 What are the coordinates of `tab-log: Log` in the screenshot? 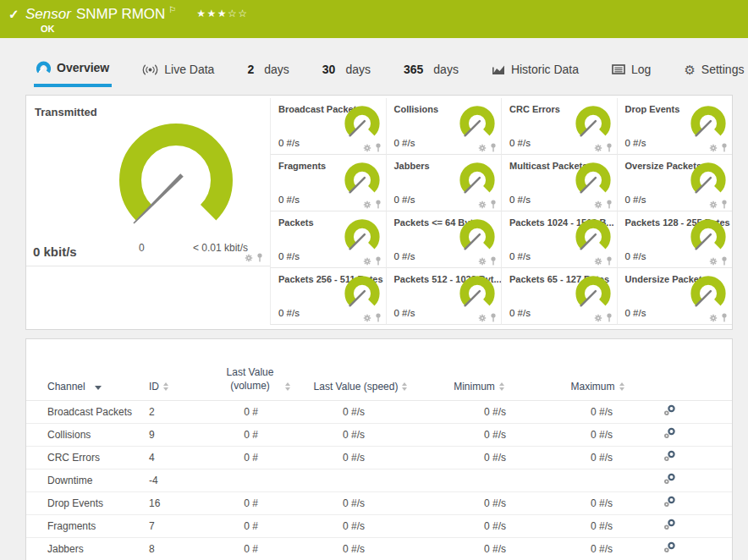 It's located at (631, 69).